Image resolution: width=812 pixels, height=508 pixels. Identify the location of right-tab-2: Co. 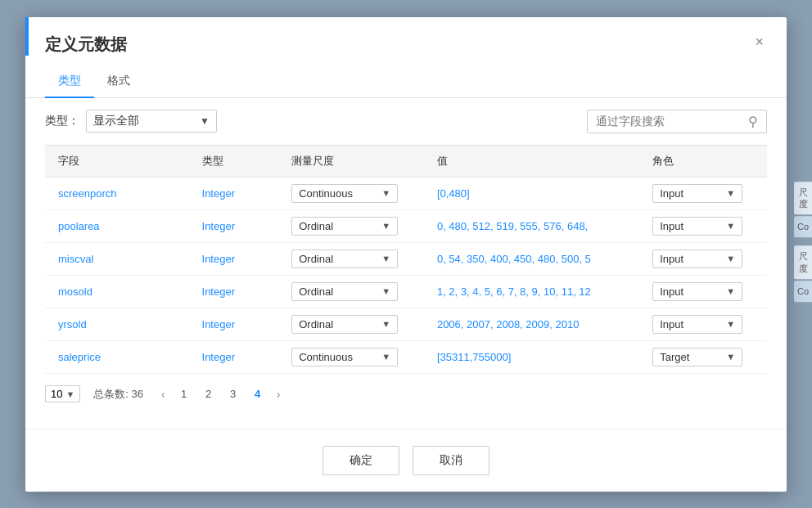
(803, 227).